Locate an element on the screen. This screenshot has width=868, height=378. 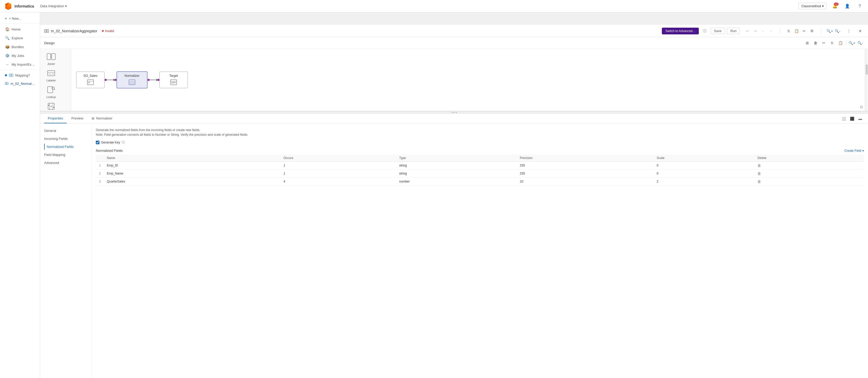
notification-badge: 12 is located at coordinates (836, 4).